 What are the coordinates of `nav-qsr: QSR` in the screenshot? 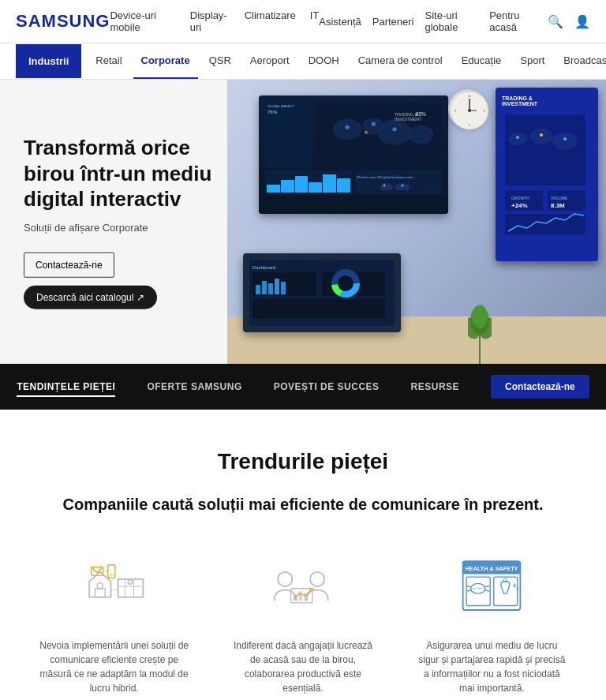 It's located at (220, 62).